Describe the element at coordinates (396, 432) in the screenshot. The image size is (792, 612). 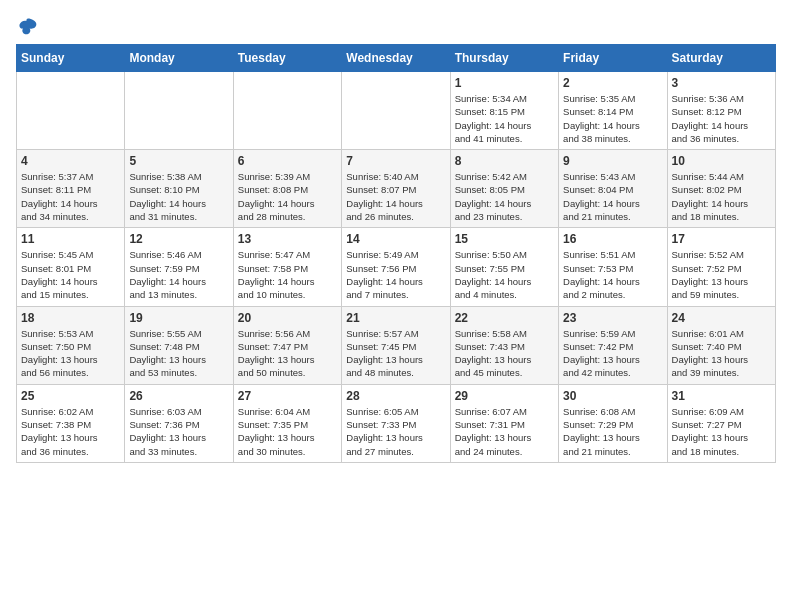
I see `day-info: Sunrise: 6:05 AM Sunset: 7:33 PM Dayligh…` at that location.